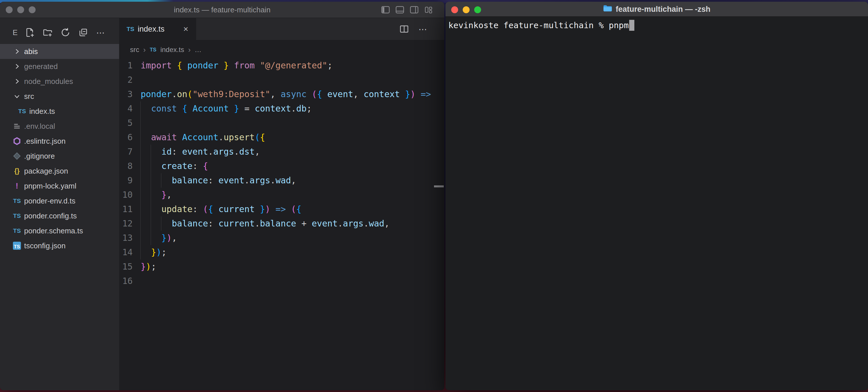  What do you see at coordinates (158, 29) in the screenshot?
I see `tab-index-ts: TS index.ts ×` at bounding box center [158, 29].